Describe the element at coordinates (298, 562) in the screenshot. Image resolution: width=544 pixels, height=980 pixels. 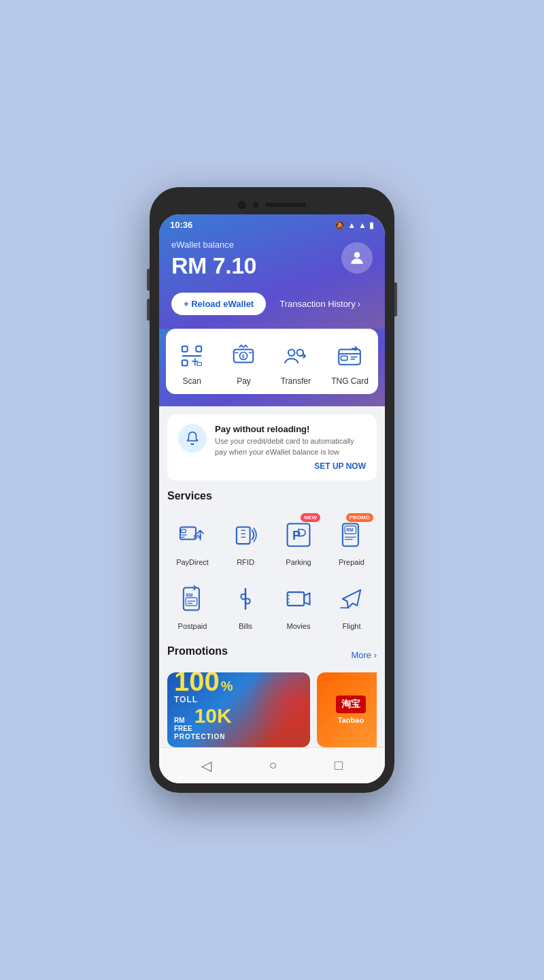
I see `parking-label: Parking` at that location.